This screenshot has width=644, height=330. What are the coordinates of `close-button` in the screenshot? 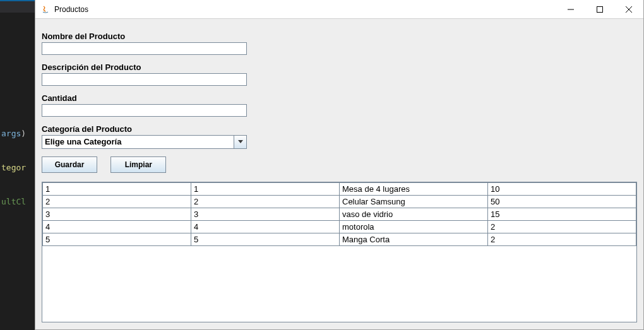 It's located at (629, 9).